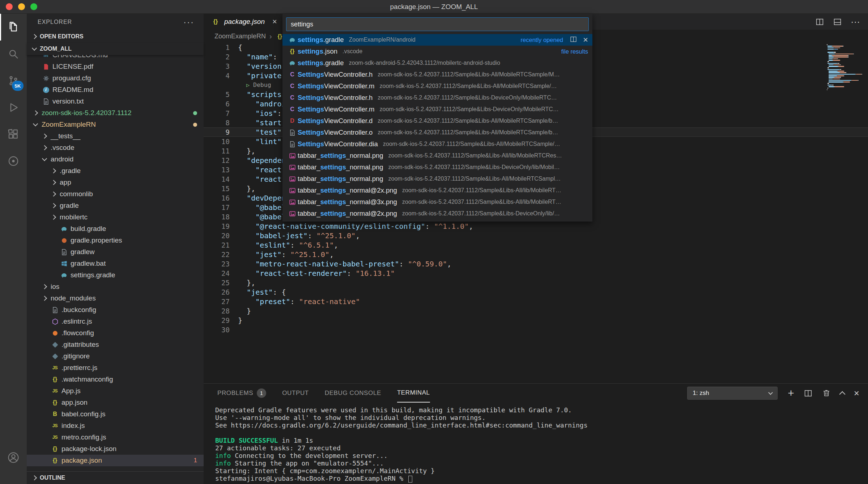 This screenshot has height=484, width=868. Describe the element at coordinates (13, 27) in the screenshot. I see `explorer-icon` at that location.